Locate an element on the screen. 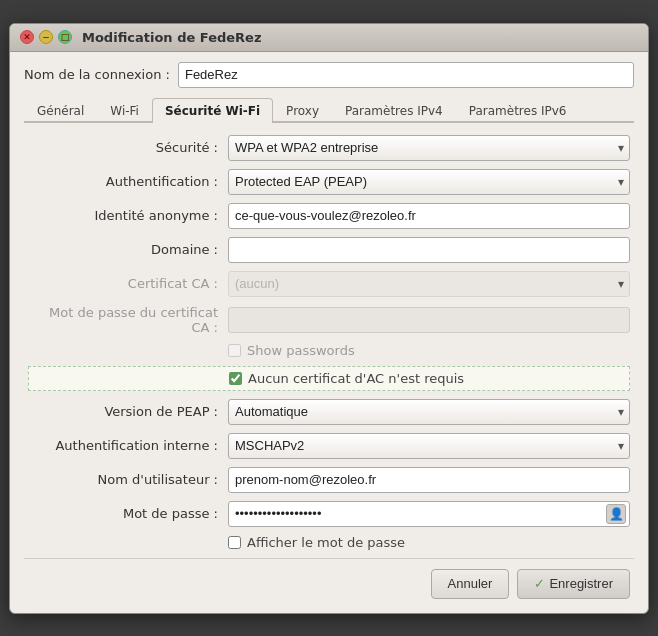 The width and height of the screenshot is (658, 636). ca-password-input is located at coordinates (429, 320).